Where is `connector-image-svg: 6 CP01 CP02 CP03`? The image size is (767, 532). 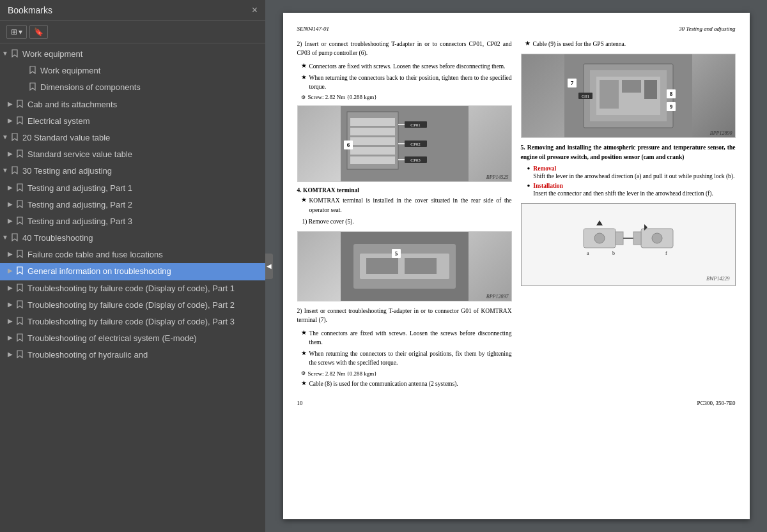 connector-image-svg: 6 CP01 CP02 CP03 is located at coordinates (405, 144).